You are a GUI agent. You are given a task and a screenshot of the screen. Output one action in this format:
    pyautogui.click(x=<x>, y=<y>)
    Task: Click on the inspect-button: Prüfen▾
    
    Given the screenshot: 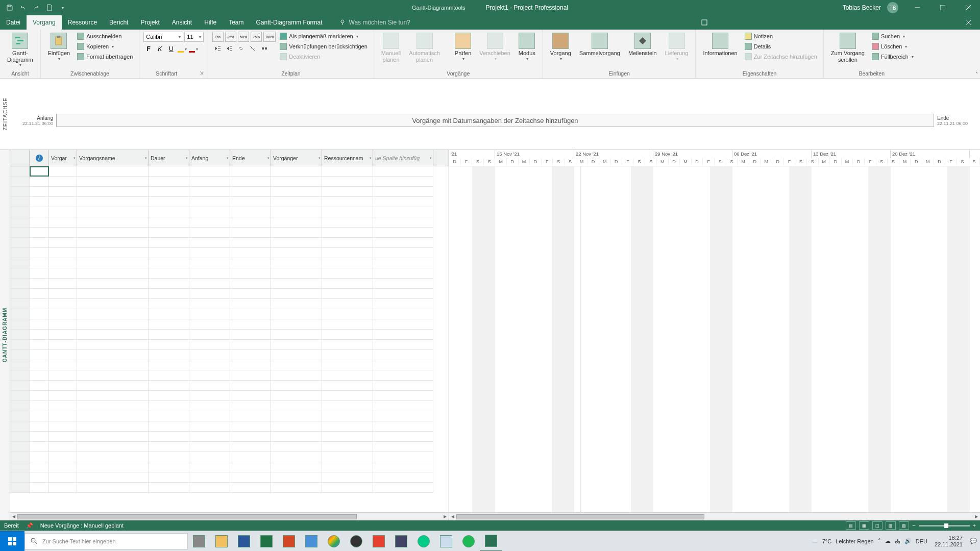 What is the action you would take?
    pyautogui.click(x=463, y=47)
    